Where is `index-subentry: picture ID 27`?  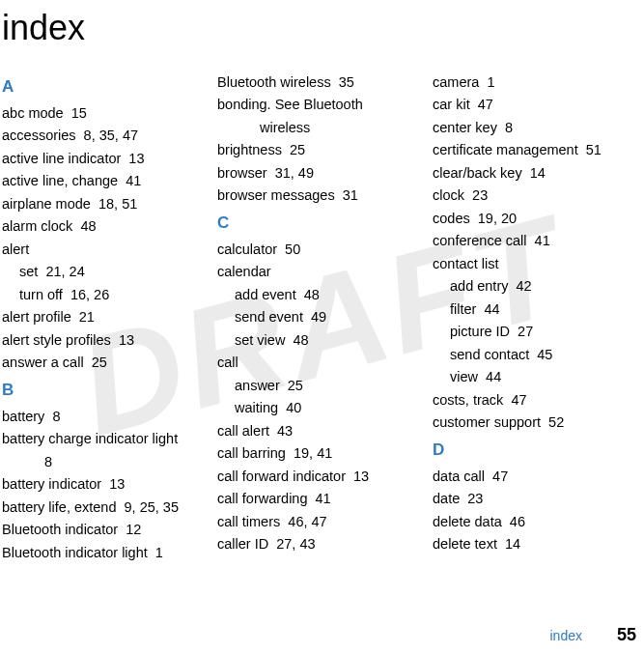
index-subentry: picture ID 27 is located at coordinates (537, 332).